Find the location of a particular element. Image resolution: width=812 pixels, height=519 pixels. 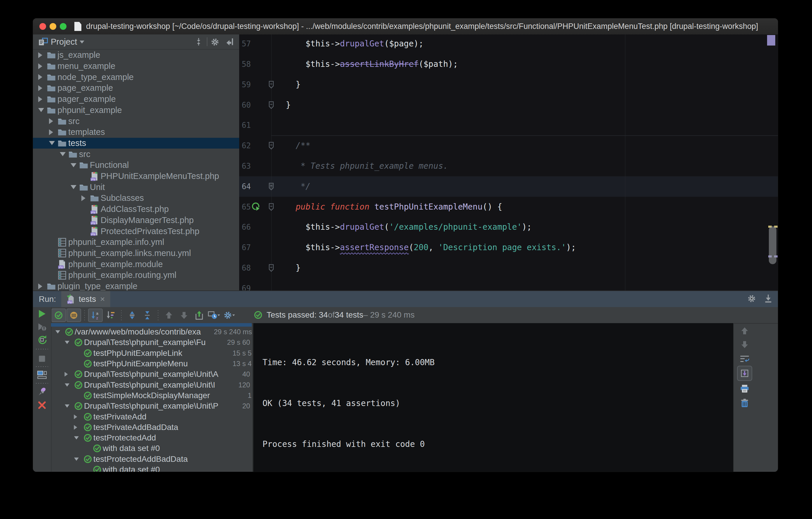

close-icon is located at coordinates (42, 405).